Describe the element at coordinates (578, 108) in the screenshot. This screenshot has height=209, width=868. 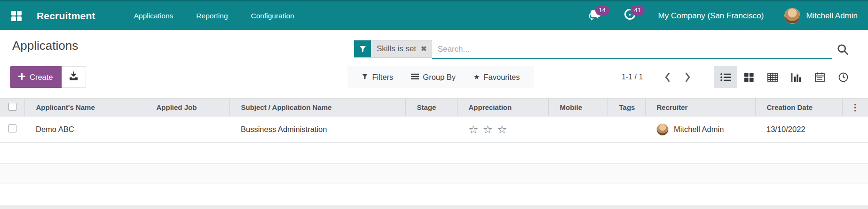
I see `column-header-mobile: Mobile` at that location.